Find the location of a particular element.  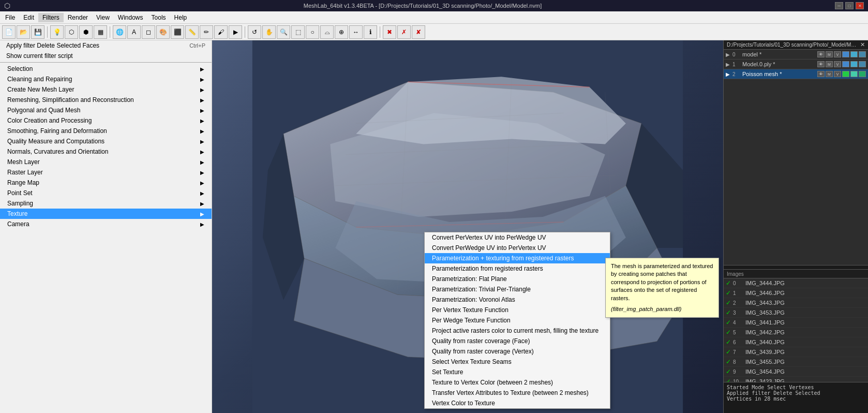

paint-button: 🖌 is located at coordinates (221, 32).